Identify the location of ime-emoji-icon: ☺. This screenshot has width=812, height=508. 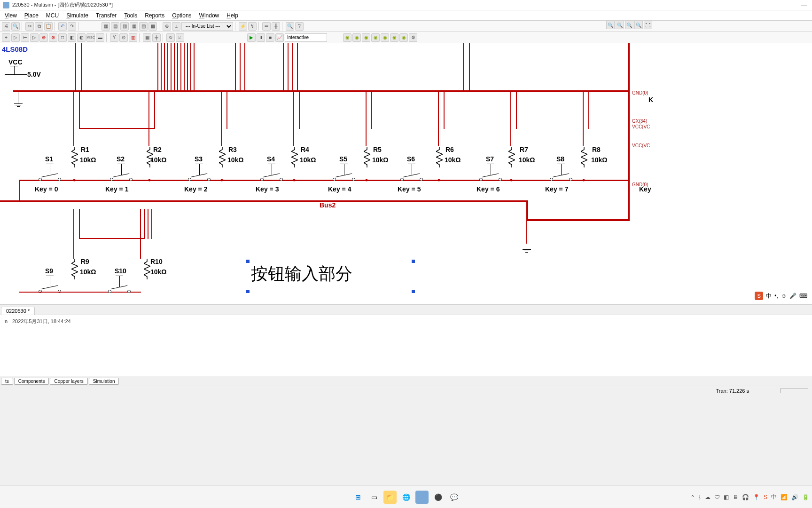
(784, 296).